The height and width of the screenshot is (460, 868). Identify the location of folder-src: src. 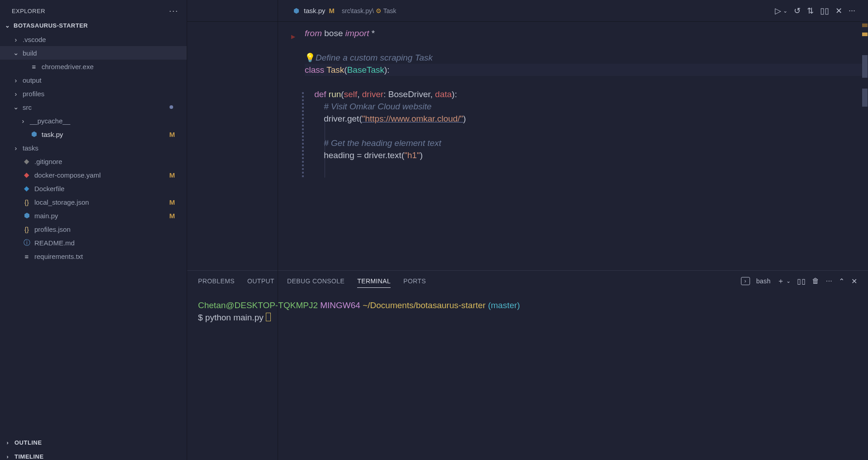
(93, 107).